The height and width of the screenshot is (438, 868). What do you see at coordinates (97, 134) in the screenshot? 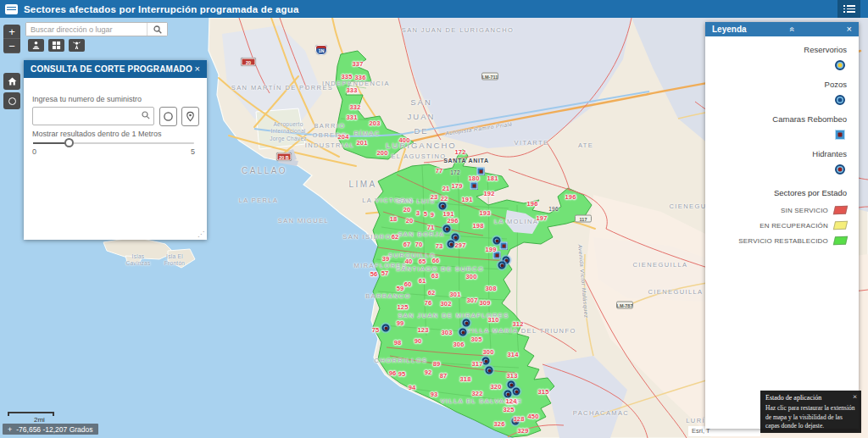
I see `slider-label: Mostrar resultados dentro de 1 Metros` at bounding box center [97, 134].